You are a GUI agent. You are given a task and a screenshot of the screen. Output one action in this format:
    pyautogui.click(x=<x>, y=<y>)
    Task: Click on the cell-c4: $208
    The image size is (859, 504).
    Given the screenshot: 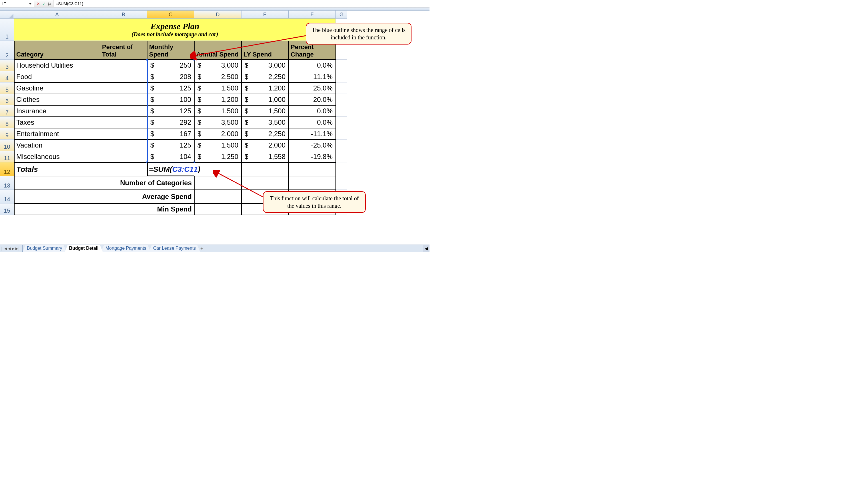 What is the action you would take?
    pyautogui.click(x=171, y=77)
    